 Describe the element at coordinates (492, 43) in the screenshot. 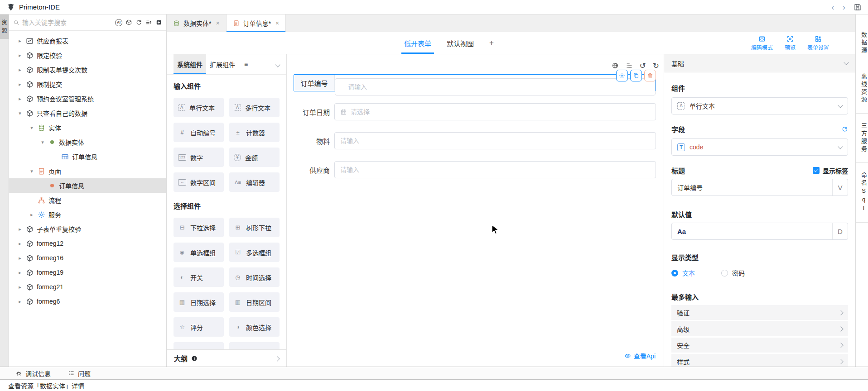

I see `add-view-icon: +` at that location.